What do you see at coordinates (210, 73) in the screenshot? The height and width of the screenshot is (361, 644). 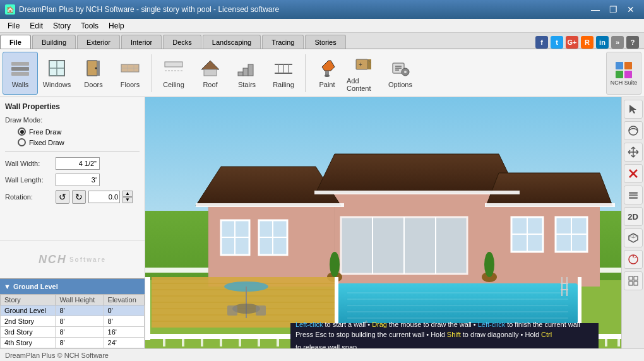 I see `tool-roof: Roof` at bounding box center [210, 73].